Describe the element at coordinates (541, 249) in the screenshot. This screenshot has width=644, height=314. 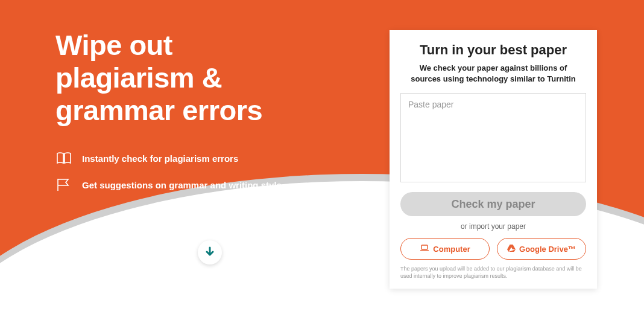
I see `import-gdrive-button: Google Drive™` at that location.